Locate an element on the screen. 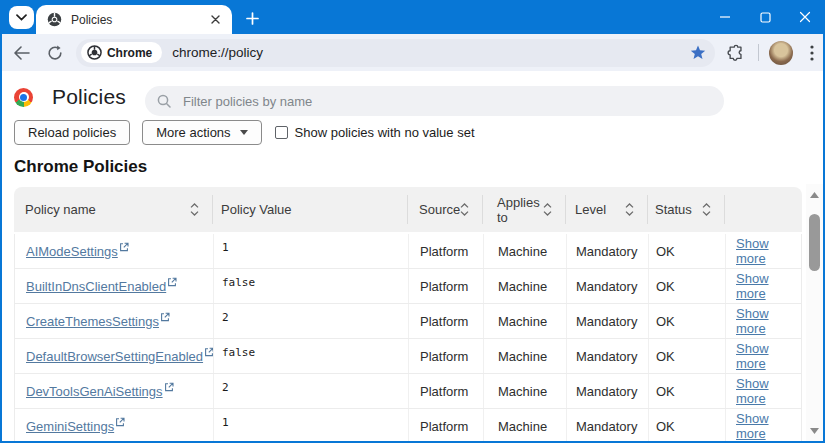 The width and height of the screenshot is (825, 443). tab-favicon is located at coordinates (54, 20).